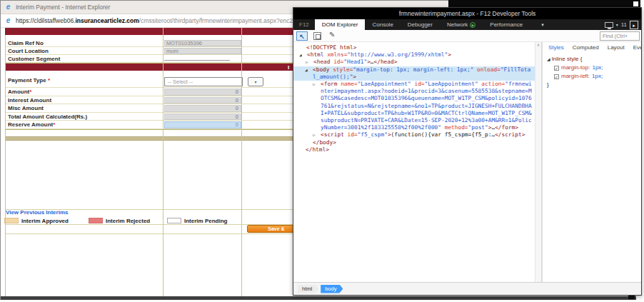  I want to click on doc-mode-chevron-icon: ▾, so click(617, 24).